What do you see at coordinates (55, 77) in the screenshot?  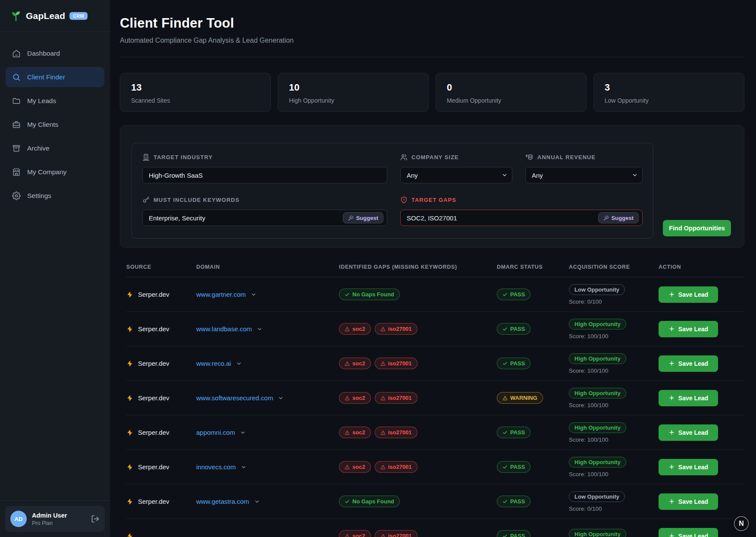 I see `sidebar-item-client-finder: Client Finder` at bounding box center [55, 77].